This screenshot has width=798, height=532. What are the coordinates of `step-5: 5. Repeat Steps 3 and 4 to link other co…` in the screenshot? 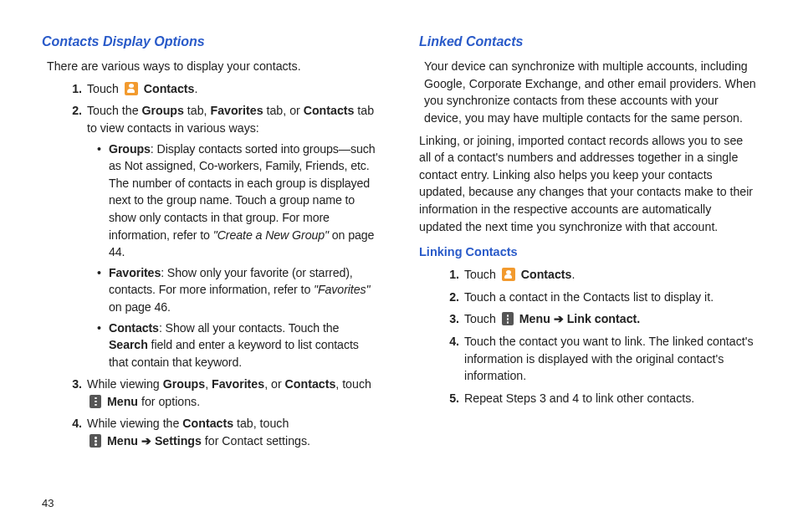 It's located at (599, 398).